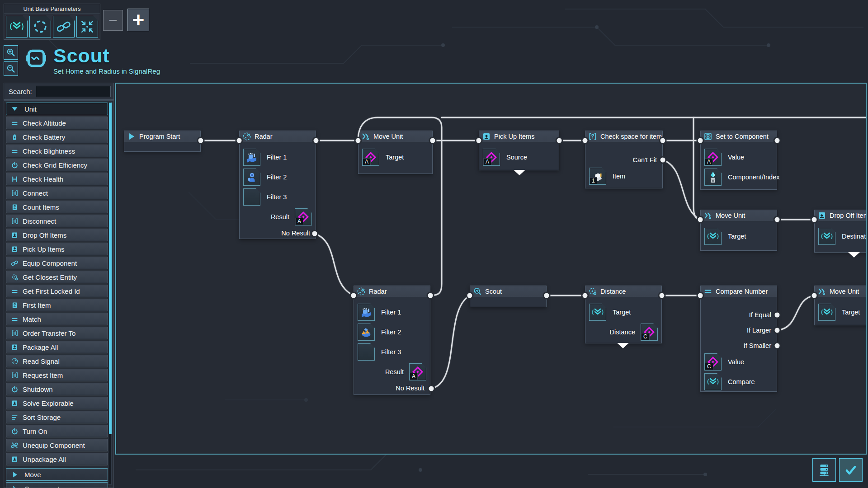 This screenshot has width=868, height=488. I want to click on node-radar-2: RadarFilter 1Filter 2Filter 3ResultANo R…, so click(392, 340).